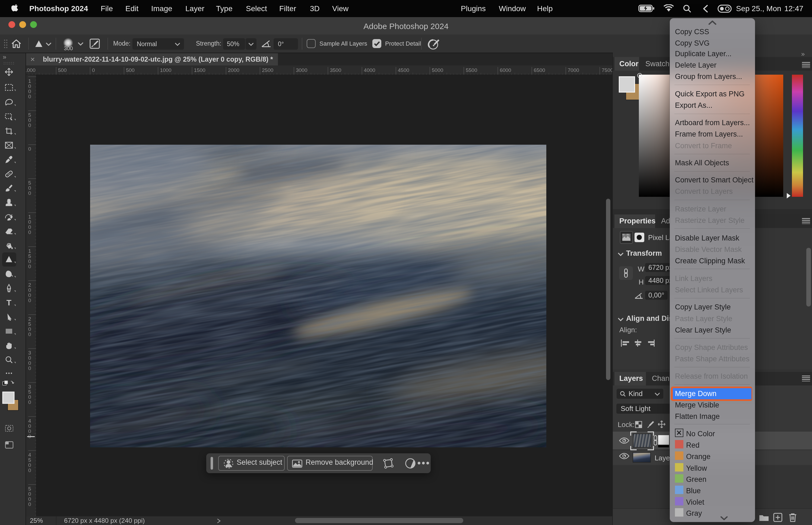 This screenshot has height=525, width=812. Describe the element at coordinates (302, 70) in the screenshot. I see `svg-text: 3000` at that location.